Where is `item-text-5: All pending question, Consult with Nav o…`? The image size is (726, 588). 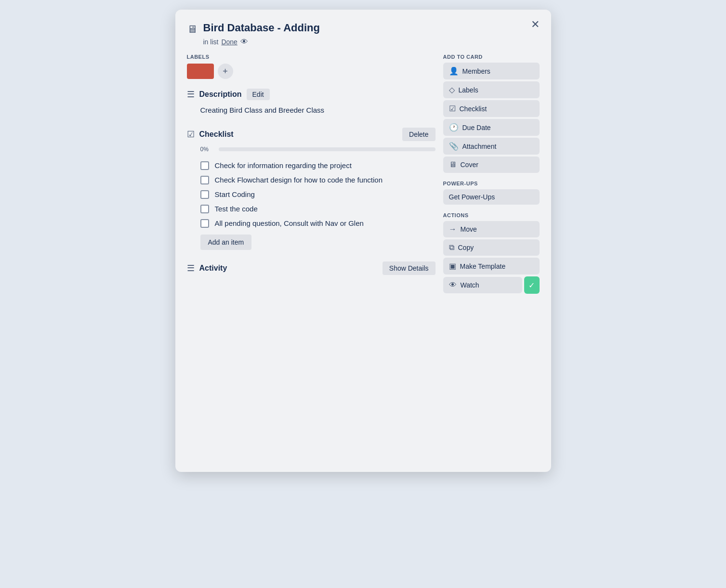
item-text-5: All pending question, Consult with Nav o… is located at coordinates (289, 223).